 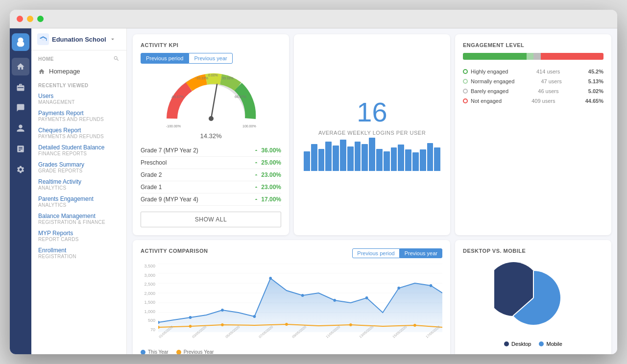 I want to click on svg-text: -33.33%, so click(x=202, y=78).